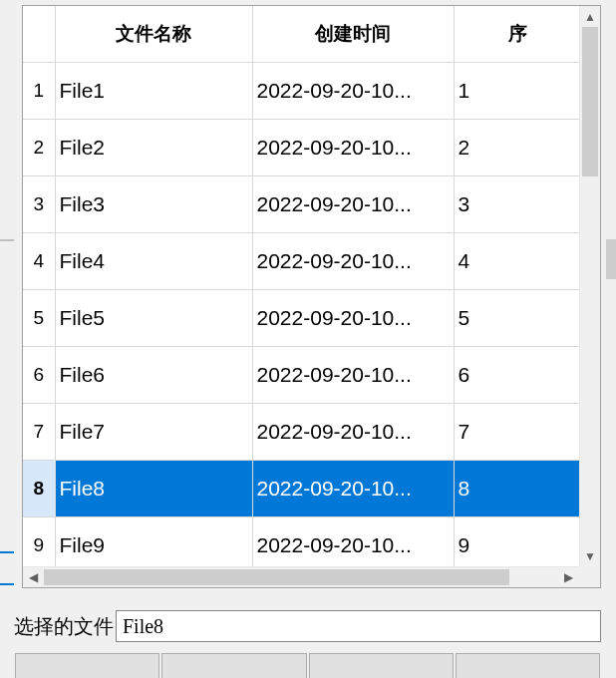 This screenshot has height=678, width=616. Describe the element at coordinates (154, 541) in the screenshot. I see `filename-cell: File9` at that location.